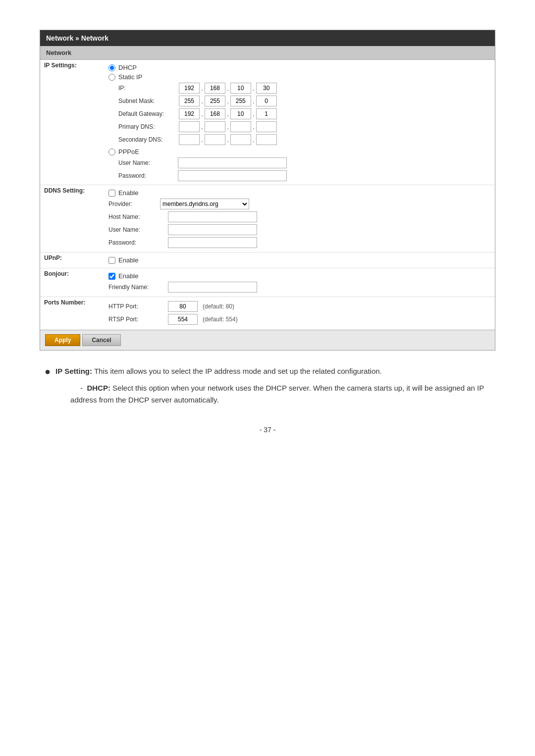 Image resolution: width=535 pixels, height=756 pixels. Describe the element at coordinates (189, 88) in the screenshot. I see `ip-octet1` at that location.